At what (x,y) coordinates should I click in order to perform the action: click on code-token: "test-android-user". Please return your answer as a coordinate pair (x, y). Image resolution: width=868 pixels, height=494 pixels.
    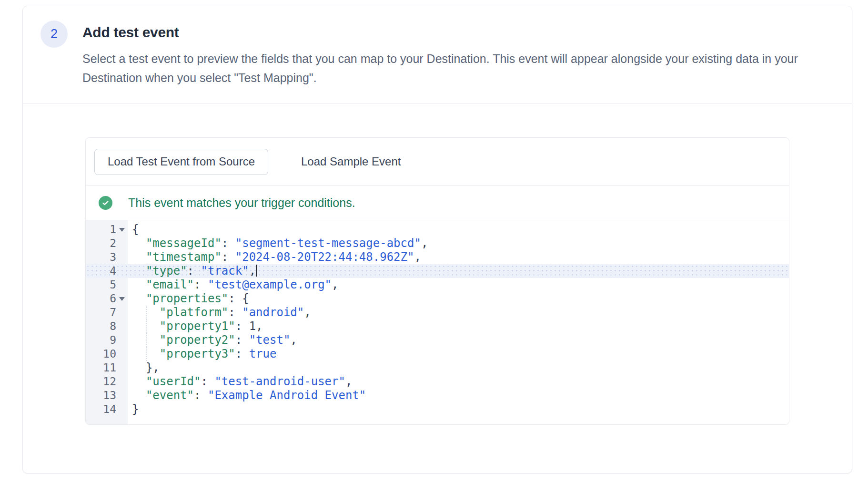
    Looking at the image, I should click on (280, 381).